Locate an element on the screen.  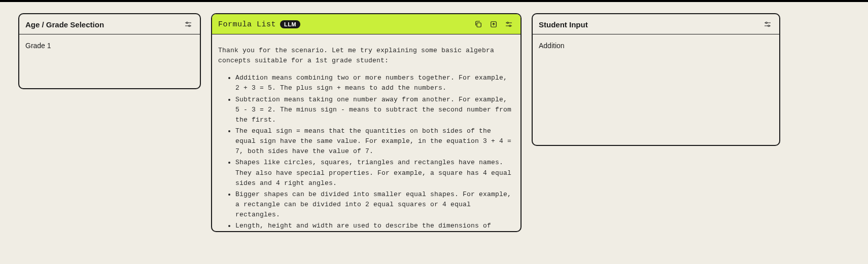
panel-formula-header: Formula List LLM is located at coordinates (366, 24).